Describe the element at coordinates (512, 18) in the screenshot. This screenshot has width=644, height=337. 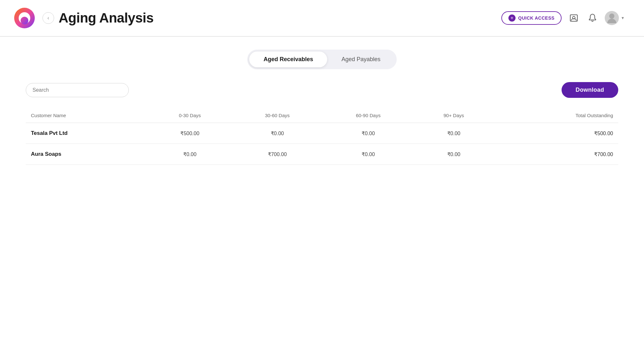
I see `plus-icon: +` at that location.